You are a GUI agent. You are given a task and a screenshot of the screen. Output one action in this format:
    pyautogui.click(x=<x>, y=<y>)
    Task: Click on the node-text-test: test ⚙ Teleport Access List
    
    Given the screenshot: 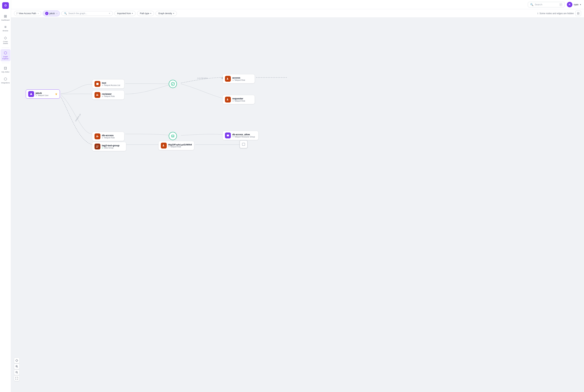 What is the action you would take?
    pyautogui.click(x=111, y=84)
    